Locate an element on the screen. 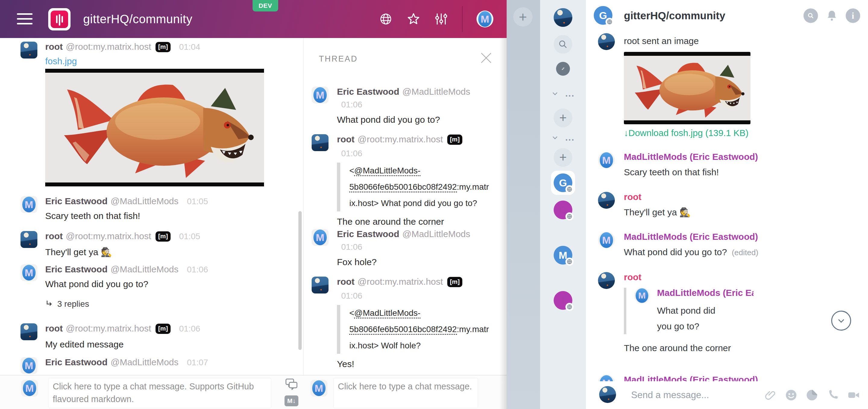  paperclip-icon is located at coordinates (770, 395).